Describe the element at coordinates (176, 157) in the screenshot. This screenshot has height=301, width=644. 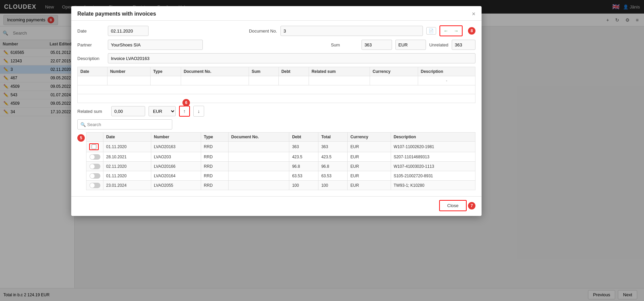
I see `list-number: LVAO203` at that location.